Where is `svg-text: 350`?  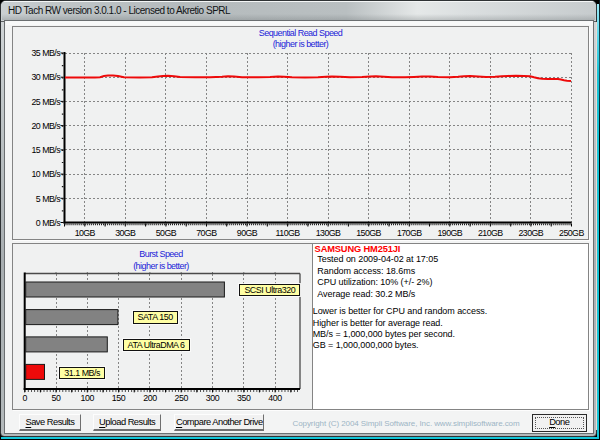
svg-text: 350 is located at coordinates (244, 398).